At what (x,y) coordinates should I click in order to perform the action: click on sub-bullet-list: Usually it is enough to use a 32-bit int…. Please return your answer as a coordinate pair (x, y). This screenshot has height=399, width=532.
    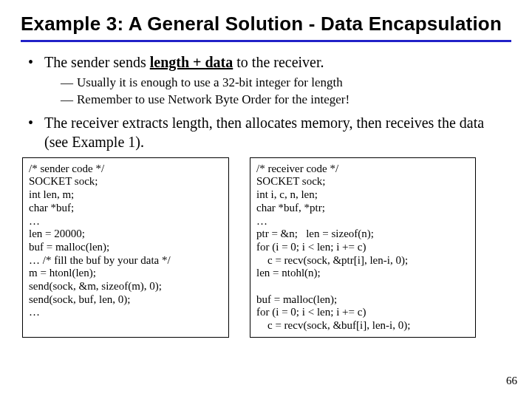
    Looking at the image, I should click on (278, 92).